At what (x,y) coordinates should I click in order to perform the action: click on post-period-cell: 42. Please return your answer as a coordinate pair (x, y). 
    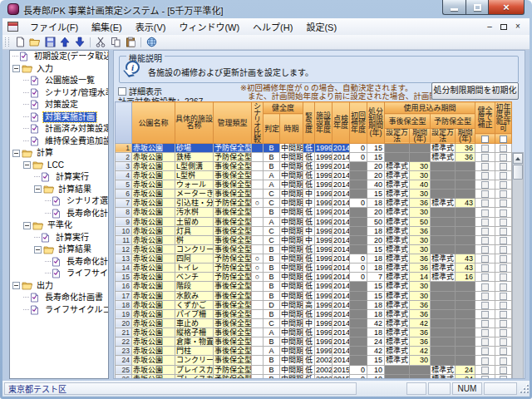
    Looking at the image, I should click on (421, 323).